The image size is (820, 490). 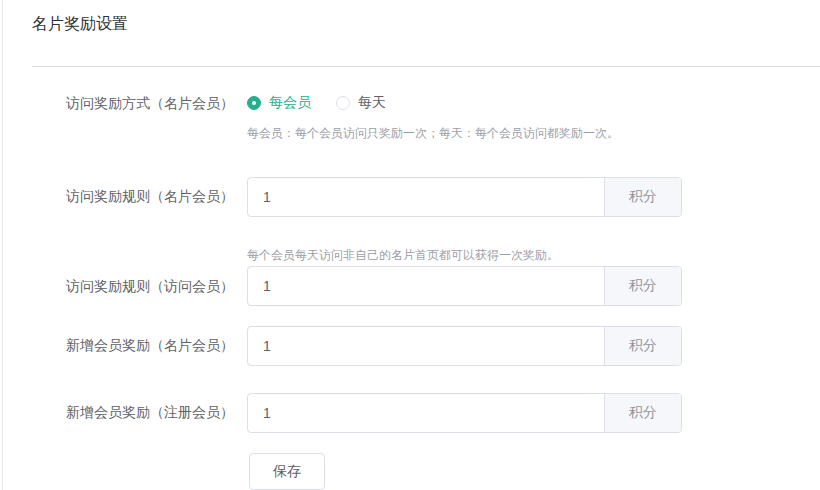 What do you see at coordinates (343, 103) in the screenshot?
I see `radio-unselected-icon` at bounding box center [343, 103].